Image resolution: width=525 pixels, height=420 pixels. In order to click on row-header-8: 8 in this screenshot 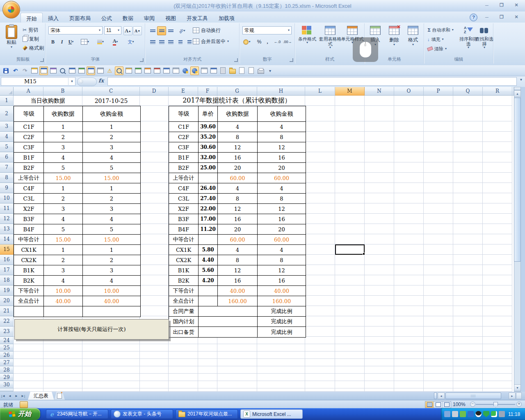, I will do `click(7, 178)`.